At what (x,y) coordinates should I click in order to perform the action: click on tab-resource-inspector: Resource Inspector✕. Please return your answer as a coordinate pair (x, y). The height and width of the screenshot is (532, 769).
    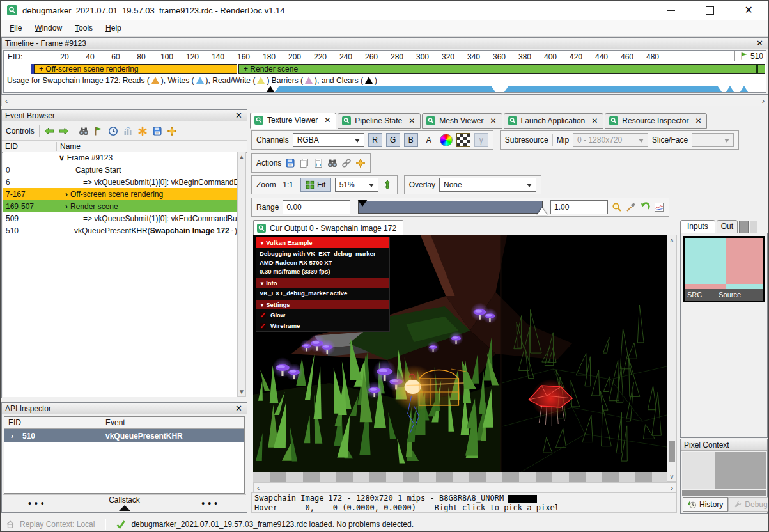
    Looking at the image, I should click on (656, 121).